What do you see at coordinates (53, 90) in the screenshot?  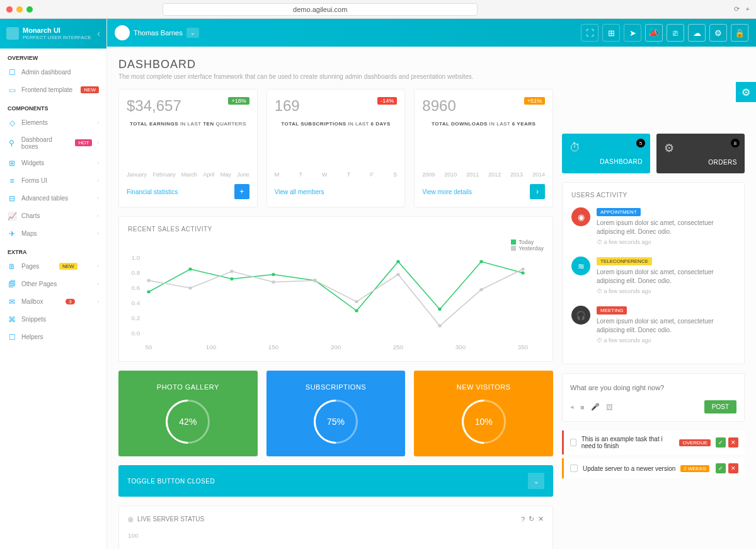 I see `sidebar-item-frontend: ▭Frontend templateNEW` at bounding box center [53, 90].